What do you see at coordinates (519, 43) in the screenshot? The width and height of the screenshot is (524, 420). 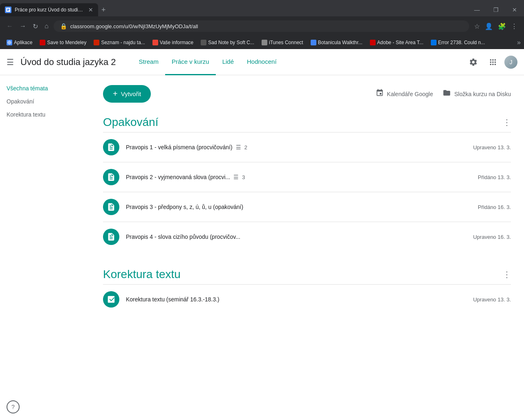 I see `bookmarks-more-icon: »` at bounding box center [519, 43].